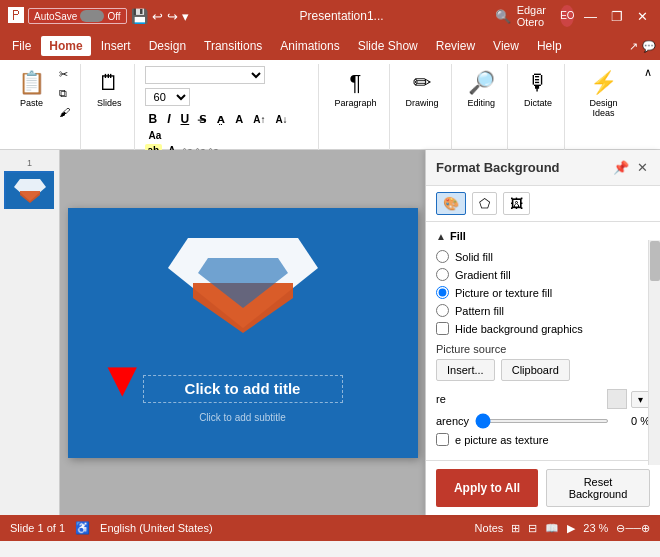 This screenshot has height=557, width=660. Describe the element at coordinates (442, 274) in the screenshot. I see `gradient-fill-radio` at that location.